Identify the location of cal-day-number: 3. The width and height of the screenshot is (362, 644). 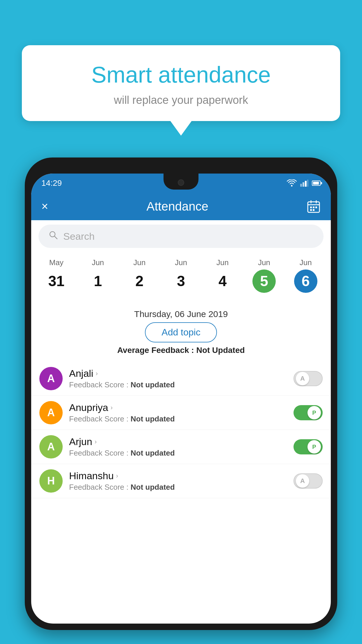
(181, 281).